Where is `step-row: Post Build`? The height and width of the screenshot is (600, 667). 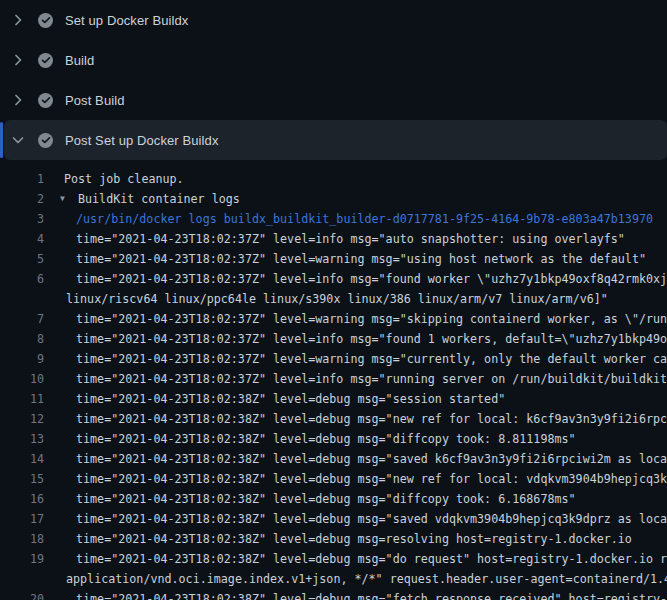
step-row: Post Build is located at coordinates (334, 100).